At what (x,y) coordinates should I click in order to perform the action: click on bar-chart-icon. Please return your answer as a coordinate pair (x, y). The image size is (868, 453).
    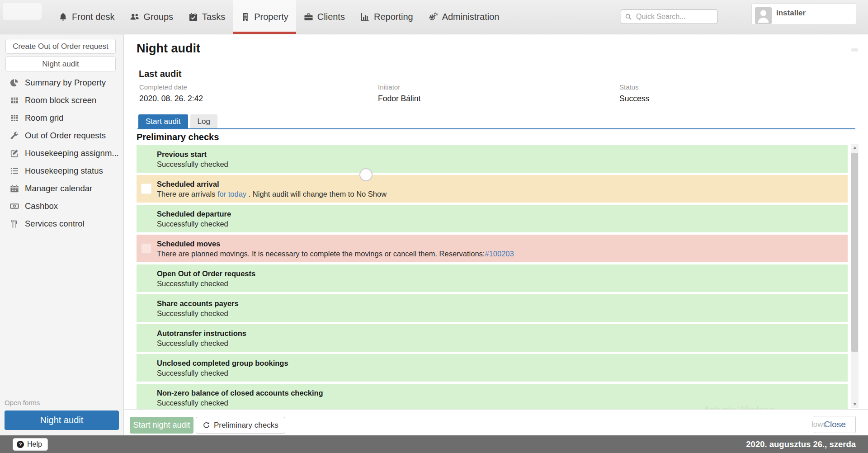
    Looking at the image, I should click on (365, 17).